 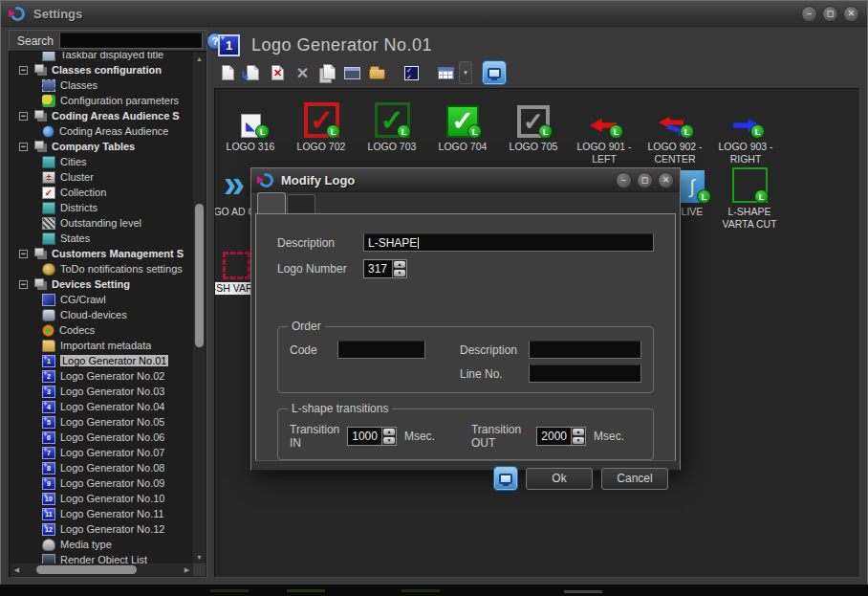 I want to click on tree-item: Districts, so click(x=102, y=208).